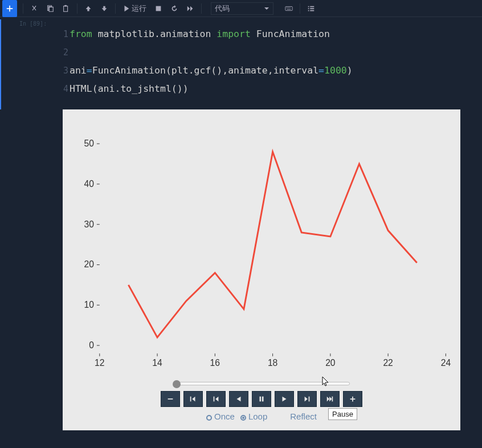 Image resolution: width=482 pixels, height=448 pixels. I want to click on slider-thumb, so click(177, 384).